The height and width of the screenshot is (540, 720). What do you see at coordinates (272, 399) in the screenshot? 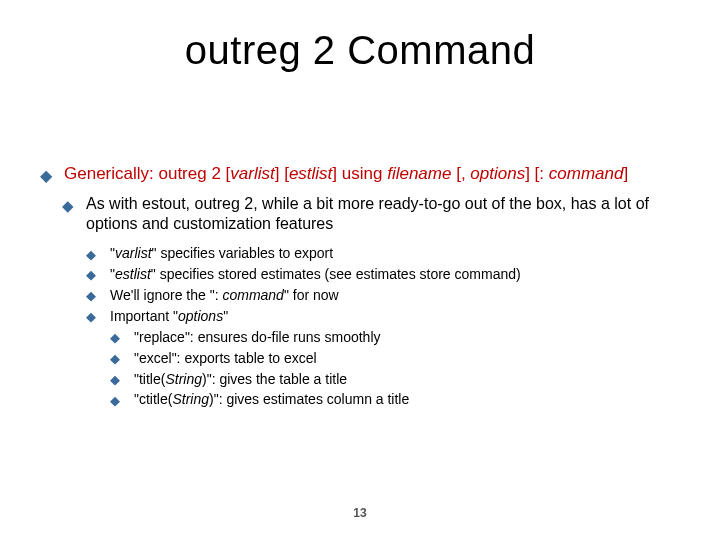
I see `text: "ctitle(String)": gives estimates column…` at bounding box center [272, 399].